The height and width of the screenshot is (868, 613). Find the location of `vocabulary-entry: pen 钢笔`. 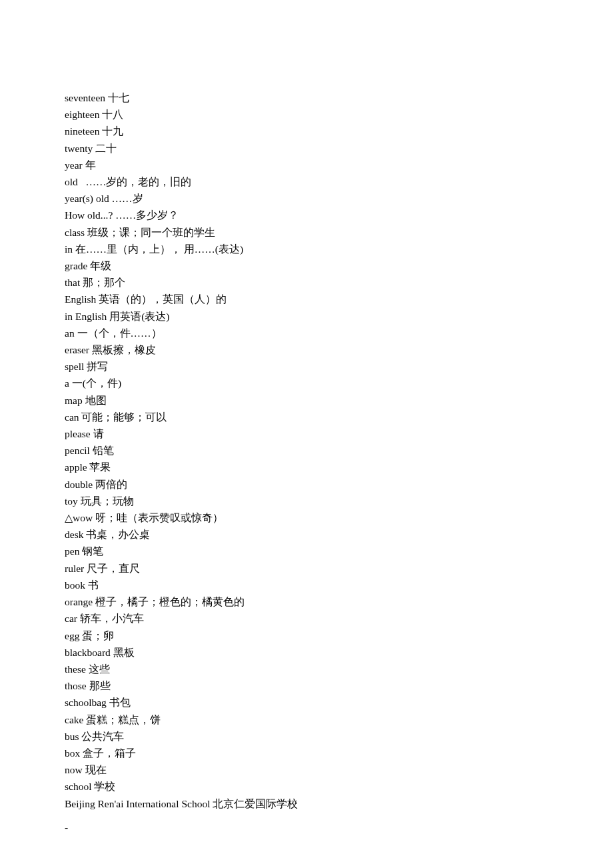

vocabulary-entry: pen 钢笔 is located at coordinates (305, 551).